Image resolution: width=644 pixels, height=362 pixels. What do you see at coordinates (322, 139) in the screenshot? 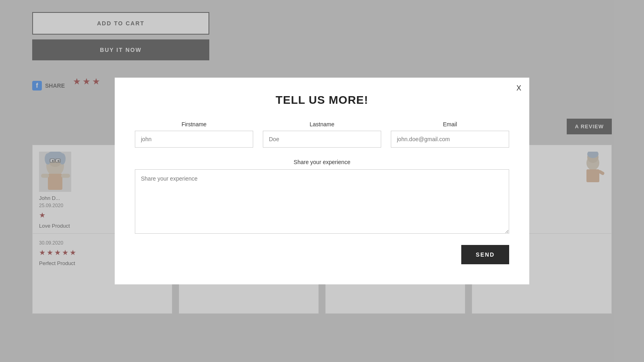
I see `lastname-input` at bounding box center [322, 139].